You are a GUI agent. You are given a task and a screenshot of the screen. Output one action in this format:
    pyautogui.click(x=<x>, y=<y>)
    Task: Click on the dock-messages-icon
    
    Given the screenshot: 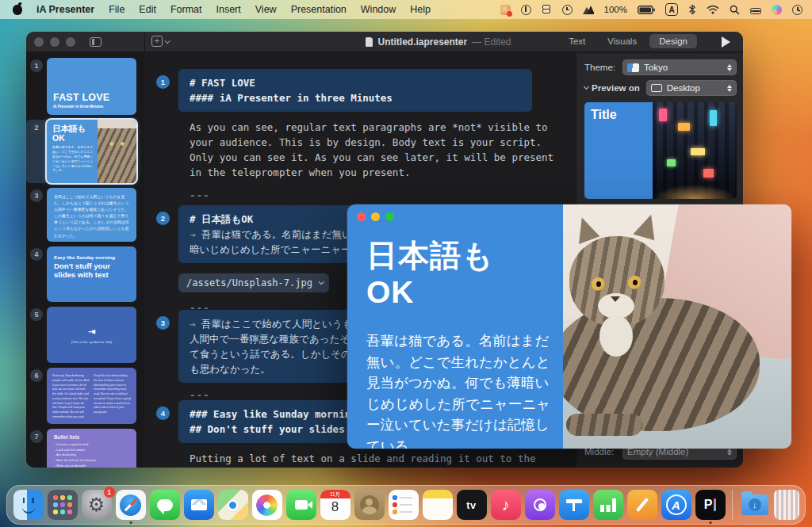 What is the action you would take?
    pyautogui.click(x=165, y=505)
    